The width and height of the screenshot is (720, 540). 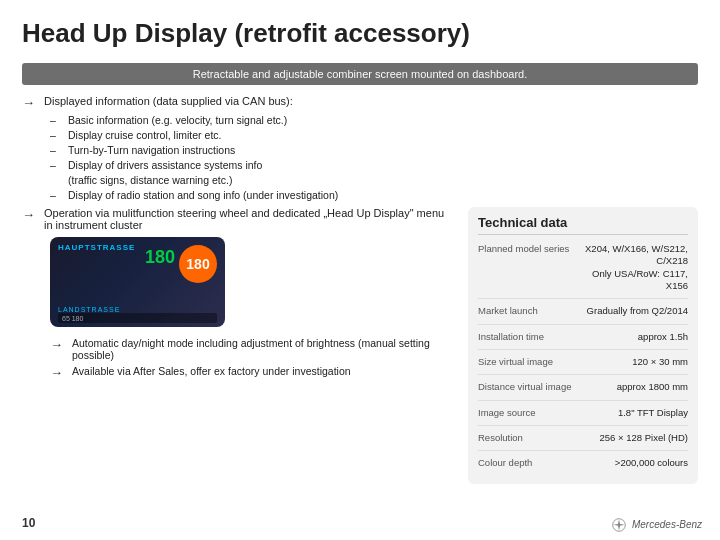 What do you see at coordinates (138, 282) in the screenshot?
I see `hud-display: HAUPTSTRASSE 180 180 LANDSTRASSE 65 180` at bounding box center [138, 282].